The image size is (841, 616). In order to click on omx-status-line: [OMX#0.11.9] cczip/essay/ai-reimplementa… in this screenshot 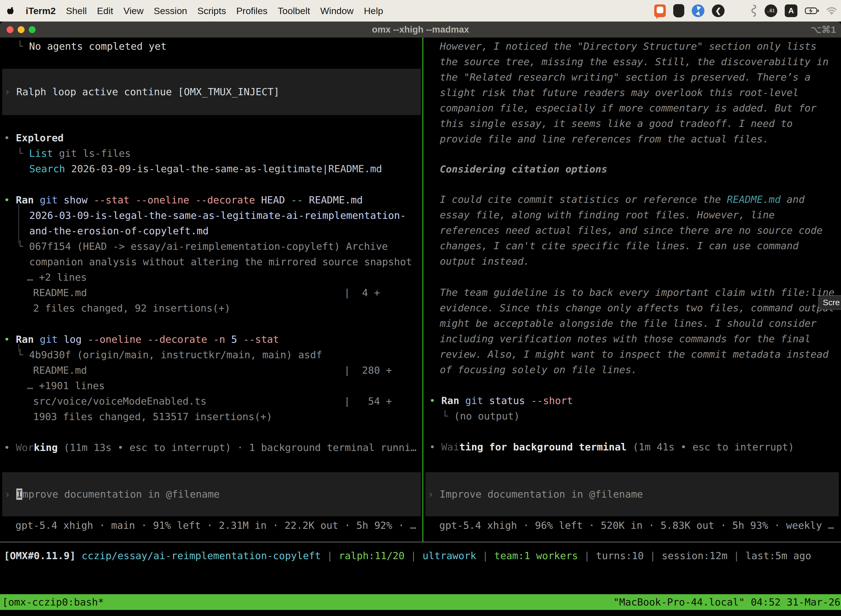, I will do `click(407, 556)`.